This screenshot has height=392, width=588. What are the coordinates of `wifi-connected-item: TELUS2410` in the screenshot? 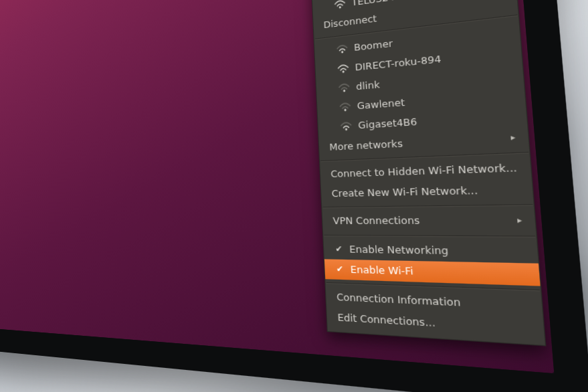 It's located at (415, 9).